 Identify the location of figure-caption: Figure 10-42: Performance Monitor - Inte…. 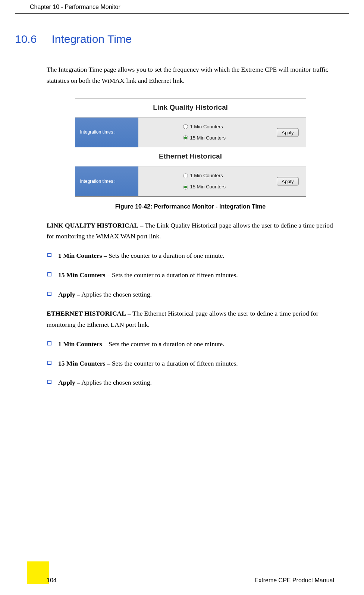
(190, 207).